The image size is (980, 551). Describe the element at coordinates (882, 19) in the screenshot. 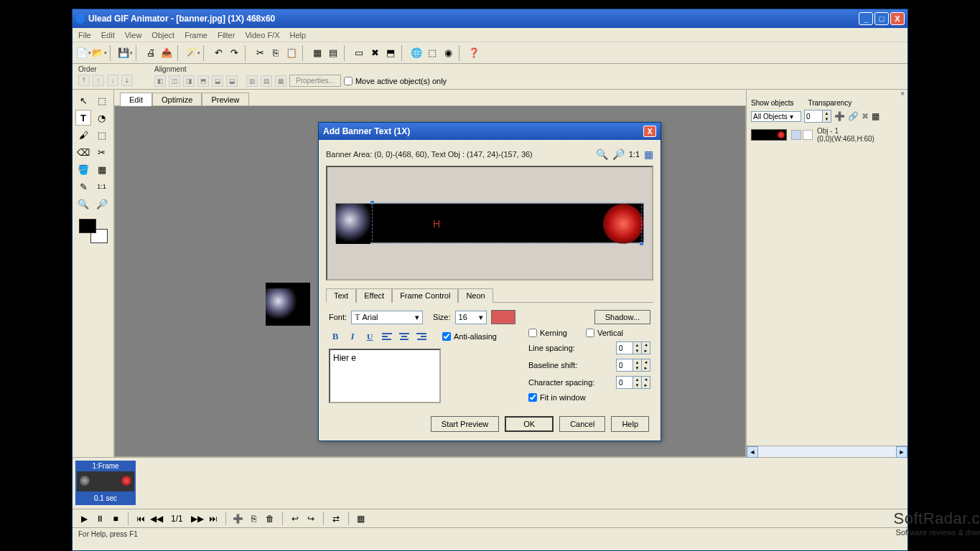

I see `maximize-button: □` at that location.